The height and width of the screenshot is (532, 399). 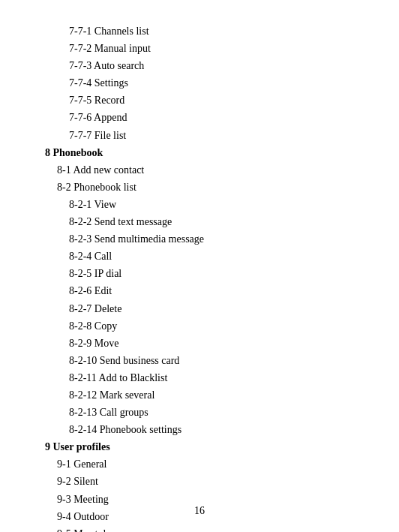 I want to click on toc-item: 7-7-6 Append, so click(x=200, y=117).